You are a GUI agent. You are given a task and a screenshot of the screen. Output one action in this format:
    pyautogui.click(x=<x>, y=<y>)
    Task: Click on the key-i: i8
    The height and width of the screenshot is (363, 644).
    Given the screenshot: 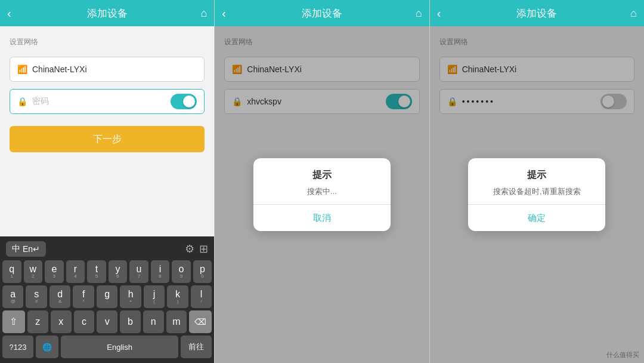 What is the action you would take?
    pyautogui.click(x=160, y=272)
    